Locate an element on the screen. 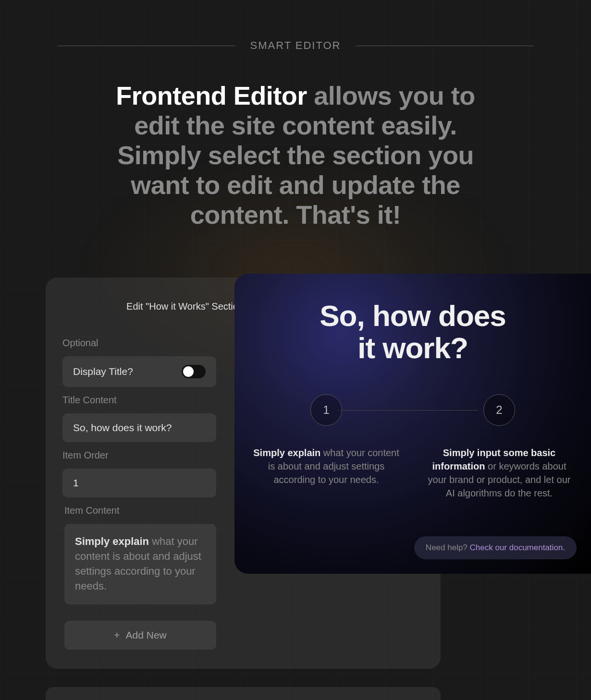  page-headline: Frontend Editor allows you to edit the s… is located at coordinates (296, 155).